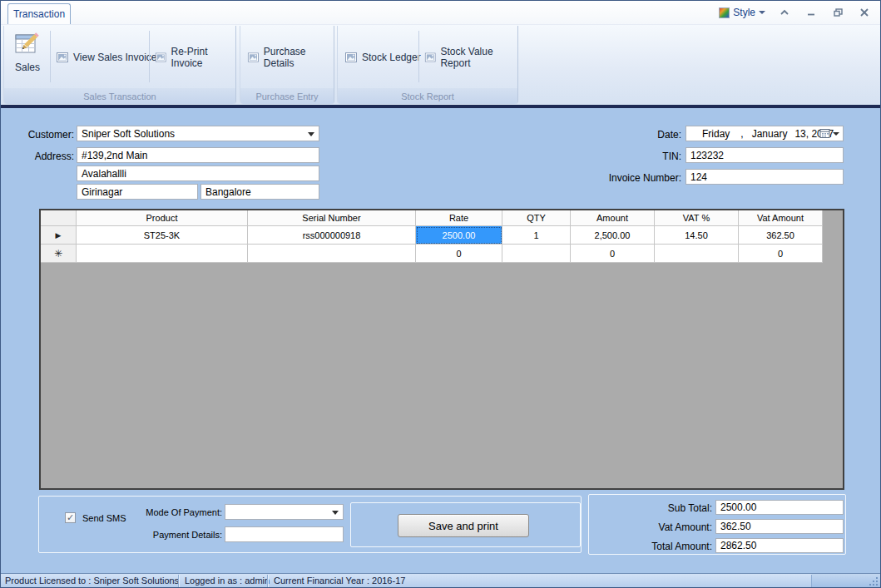  What do you see at coordinates (120, 96) in the screenshot?
I see `group-caption-sales-transaction: Sales Transaction` at bounding box center [120, 96].